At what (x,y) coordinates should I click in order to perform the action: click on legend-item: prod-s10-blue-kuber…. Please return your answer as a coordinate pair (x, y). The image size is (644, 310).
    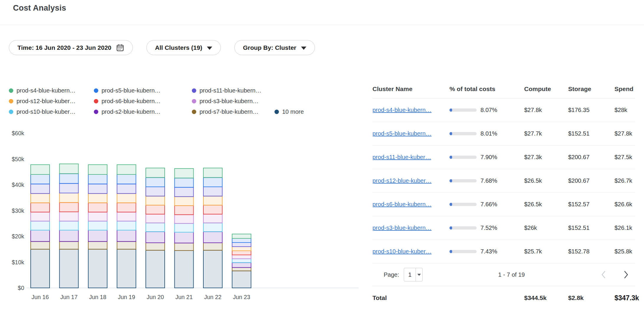
    Looking at the image, I should click on (51, 112).